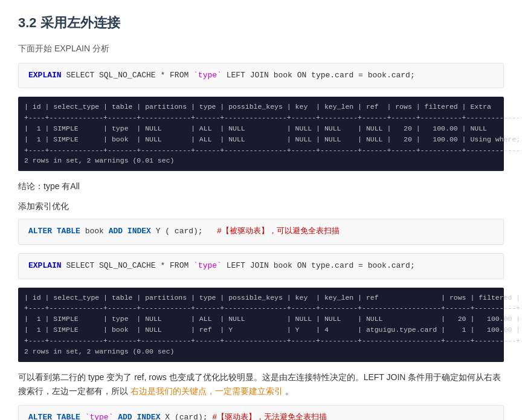 Image resolution: width=522 pixels, height=420 pixels. I want to click on section-intro: 下面开始 EXPLAIN 分析, so click(261, 48).